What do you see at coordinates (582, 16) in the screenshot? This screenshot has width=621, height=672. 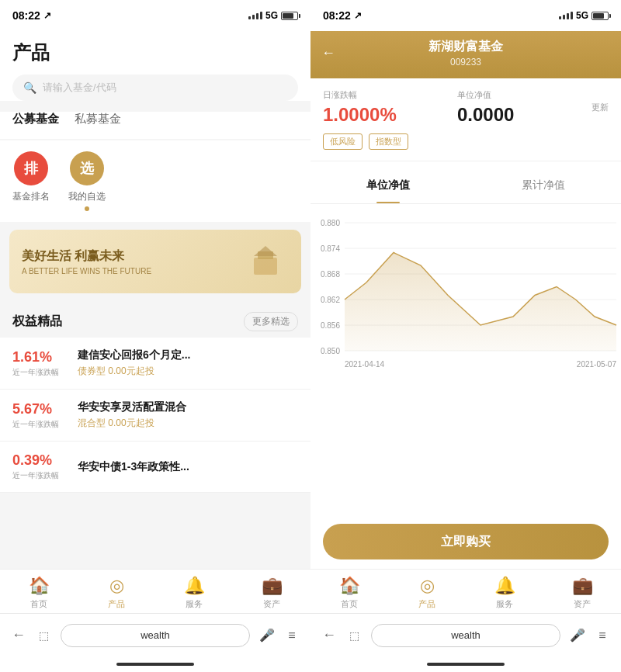 I see `network-right: 5G` at bounding box center [582, 16].